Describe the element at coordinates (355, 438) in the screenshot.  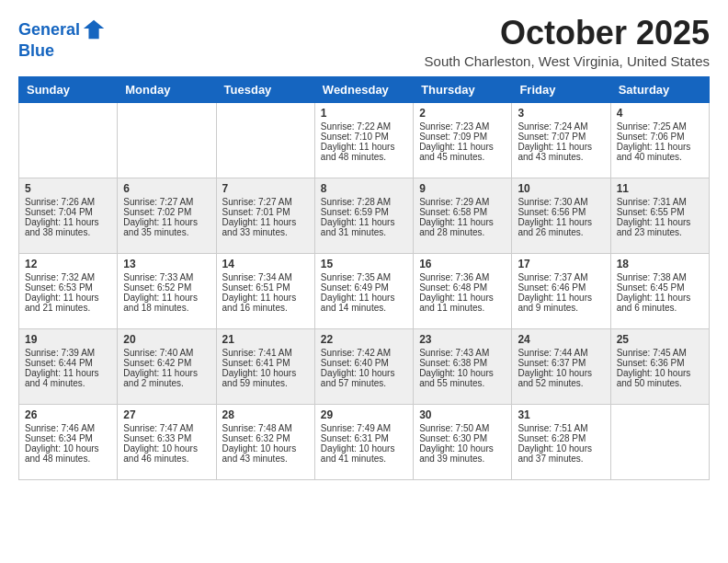
I see `sunset-text: Sunset: 6:31 PM` at that location.